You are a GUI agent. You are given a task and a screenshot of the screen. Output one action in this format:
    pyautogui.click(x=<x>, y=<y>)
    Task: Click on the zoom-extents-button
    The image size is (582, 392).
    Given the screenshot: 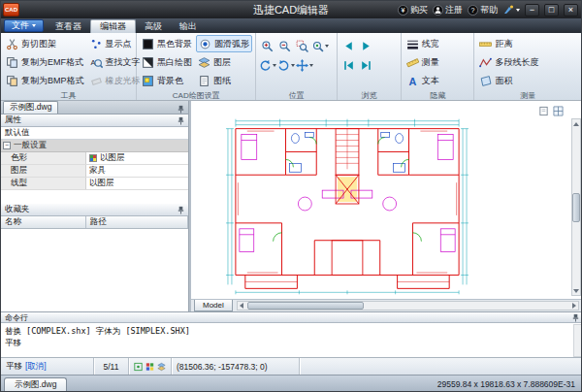 What is the action you would take?
    pyautogui.click(x=320, y=47)
    